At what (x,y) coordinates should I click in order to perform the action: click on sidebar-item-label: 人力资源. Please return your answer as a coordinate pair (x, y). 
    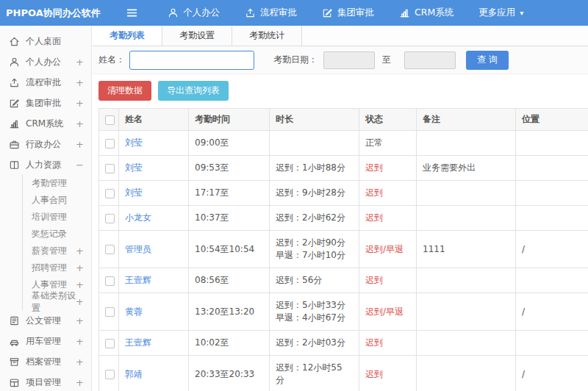
    Looking at the image, I should click on (43, 165).